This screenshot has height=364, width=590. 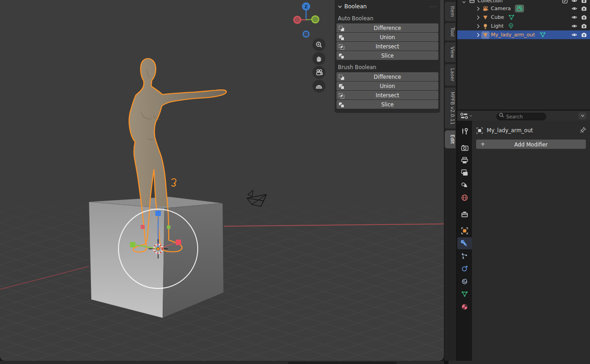 What do you see at coordinates (524, 35) in the screenshot?
I see `outliner-row-my-lady-arm-out: My_lady_arm_out` at bounding box center [524, 35].